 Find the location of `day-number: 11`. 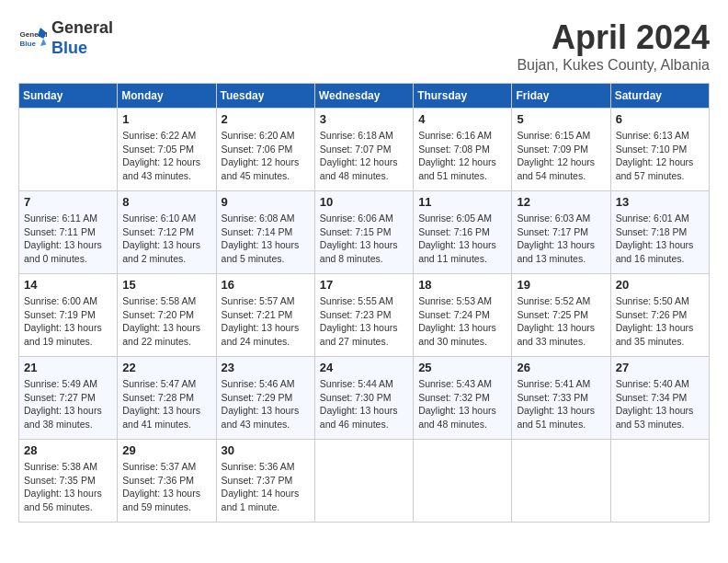

day-number: 11 is located at coordinates (462, 202).